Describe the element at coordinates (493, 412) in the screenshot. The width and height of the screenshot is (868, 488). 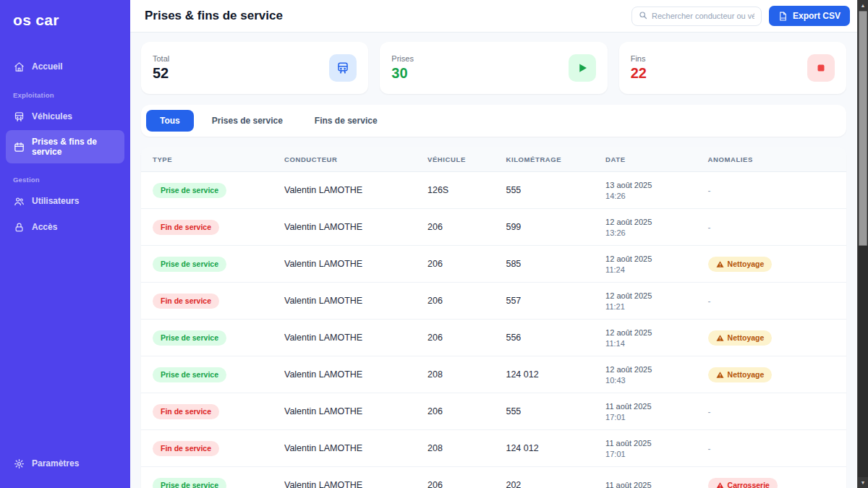
I see `table-row: Fin de serviceValentin LAMOTHE20655511 a…` at that location.